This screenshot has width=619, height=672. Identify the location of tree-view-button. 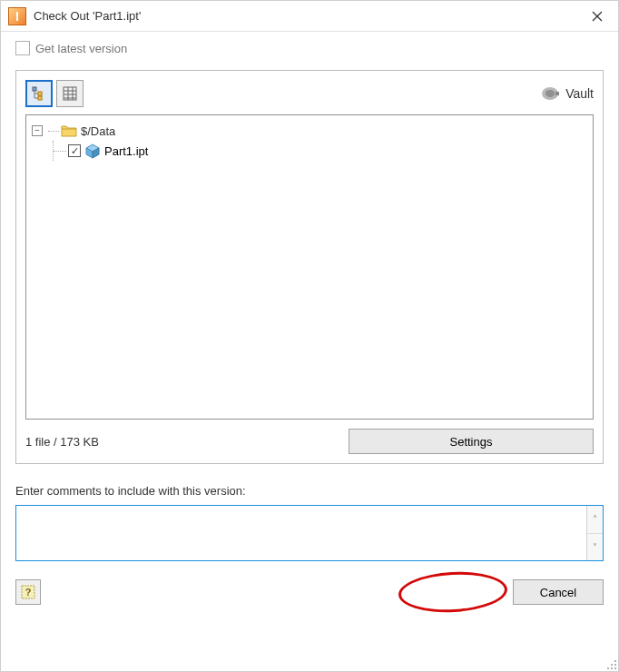
(39, 94).